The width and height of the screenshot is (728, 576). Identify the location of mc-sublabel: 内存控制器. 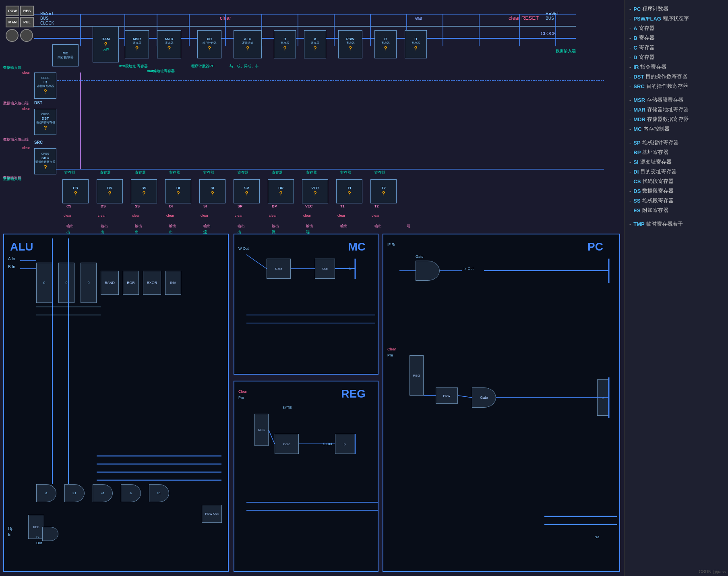
(66, 57).